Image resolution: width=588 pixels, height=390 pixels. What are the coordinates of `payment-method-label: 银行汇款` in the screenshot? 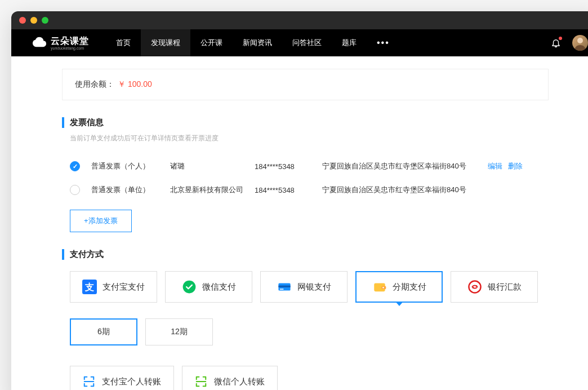 It's located at (505, 287).